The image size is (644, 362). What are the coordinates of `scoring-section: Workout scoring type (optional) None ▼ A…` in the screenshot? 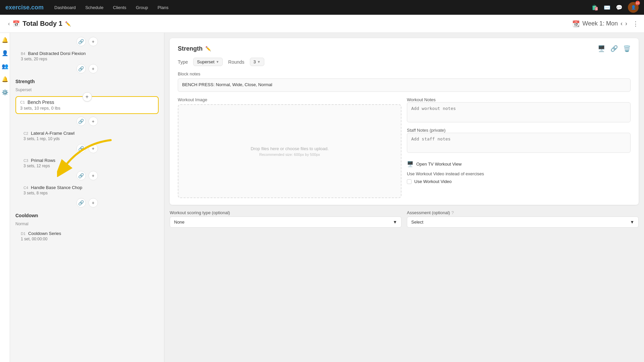 It's located at (404, 219).